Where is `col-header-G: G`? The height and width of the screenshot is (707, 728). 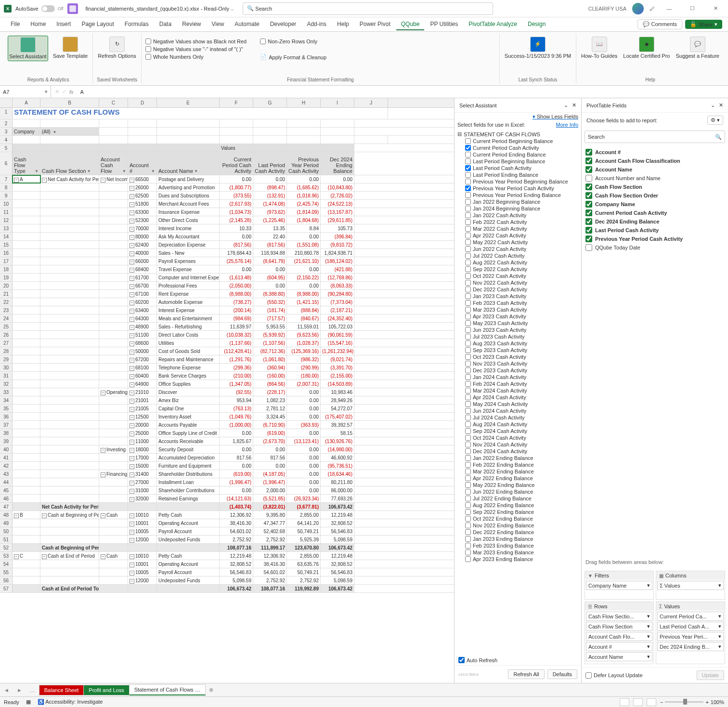 col-header-G: G is located at coordinates (270, 103).